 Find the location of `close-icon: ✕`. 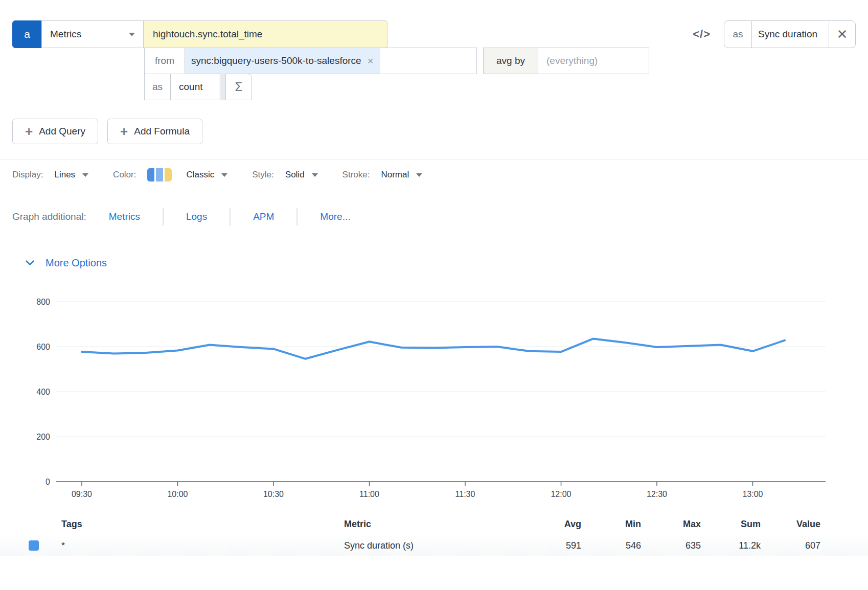

close-icon: ✕ is located at coordinates (842, 34).